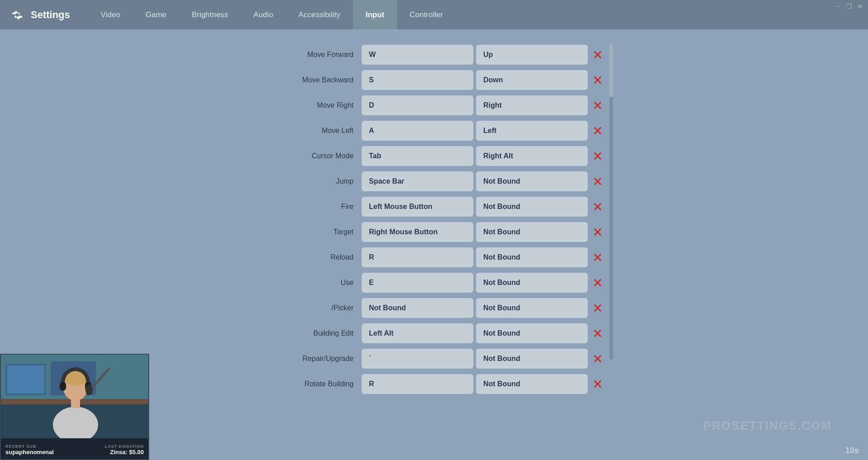 This screenshot has width=868, height=460. What do you see at coordinates (838, 6) in the screenshot?
I see `minimize-button: −` at bounding box center [838, 6].